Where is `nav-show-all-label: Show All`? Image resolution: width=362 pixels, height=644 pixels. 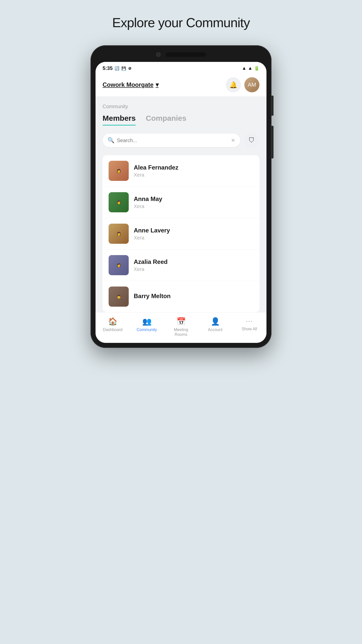 nav-show-all-label: Show All is located at coordinates (249, 329).